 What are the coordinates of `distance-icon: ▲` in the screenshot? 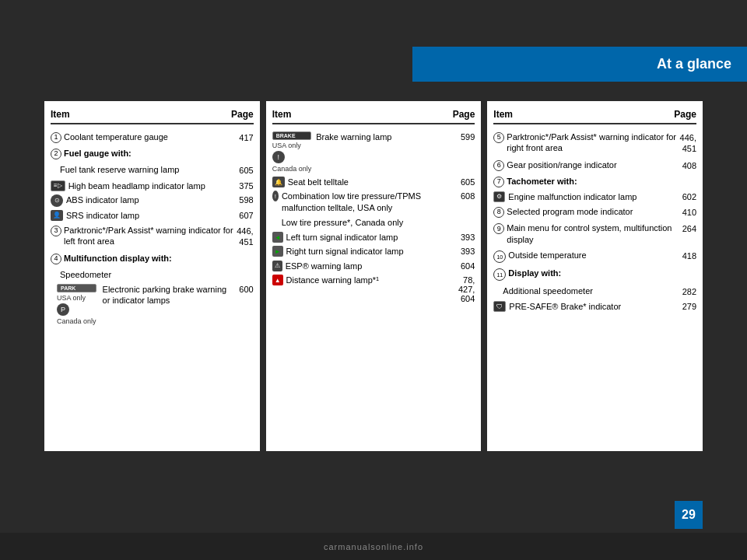 It's located at (278, 280).